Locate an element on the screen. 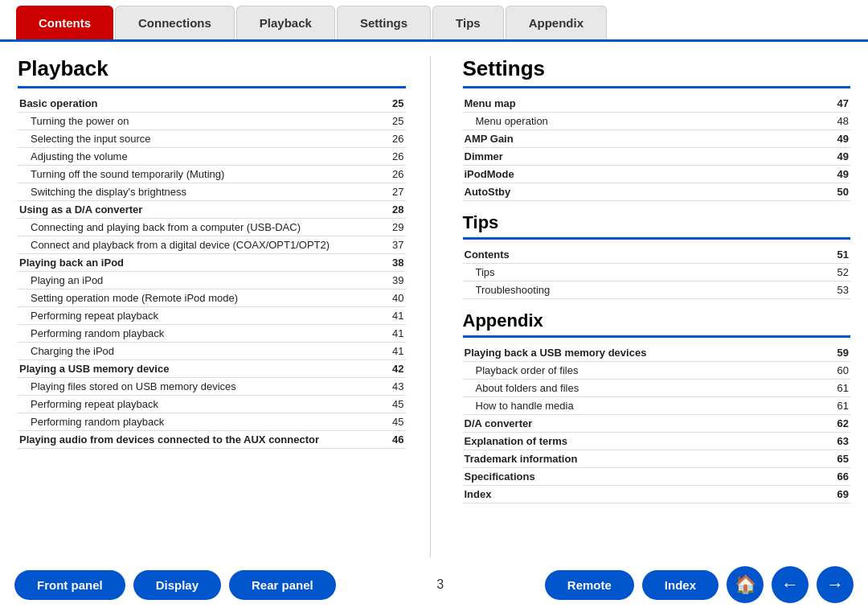  table-row: Specifications66 is located at coordinates (657, 477).